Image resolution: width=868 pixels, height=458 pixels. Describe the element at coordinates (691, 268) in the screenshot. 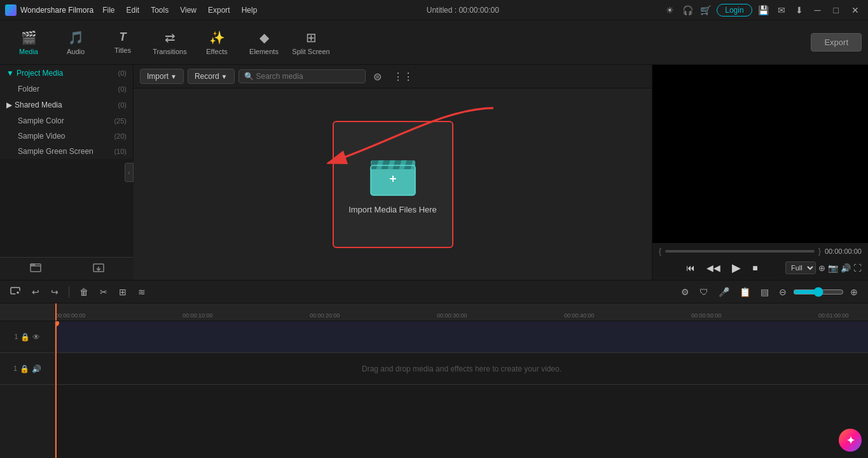

I see `skip-back-button: ⏮` at that location.